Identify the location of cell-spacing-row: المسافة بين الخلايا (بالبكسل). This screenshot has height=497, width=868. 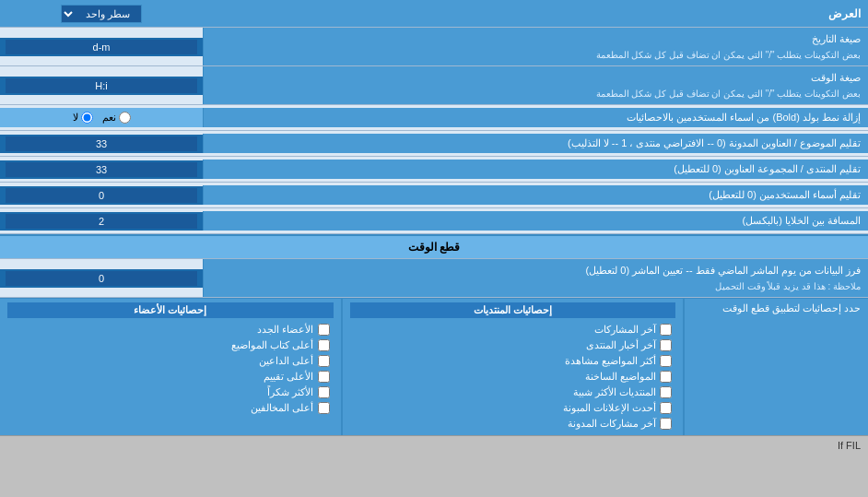
(434, 221).